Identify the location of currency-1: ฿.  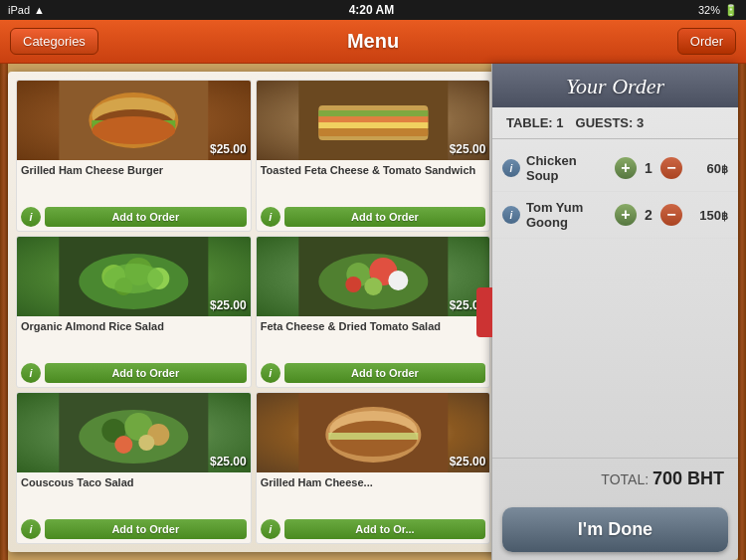
(724, 169).